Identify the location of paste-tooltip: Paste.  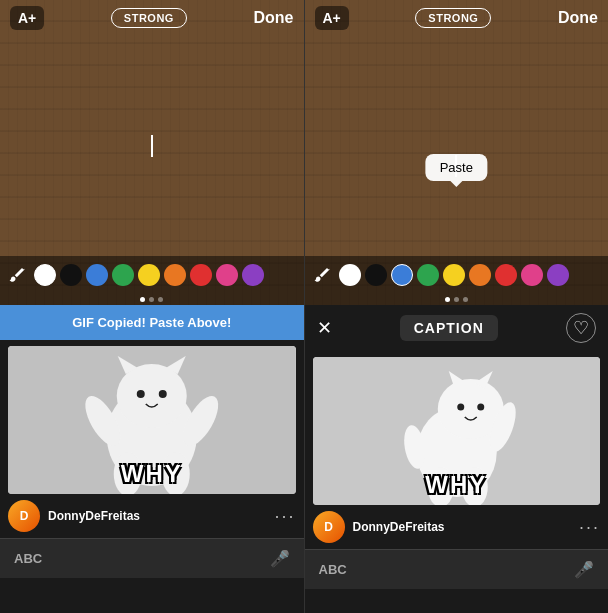
(456, 168).